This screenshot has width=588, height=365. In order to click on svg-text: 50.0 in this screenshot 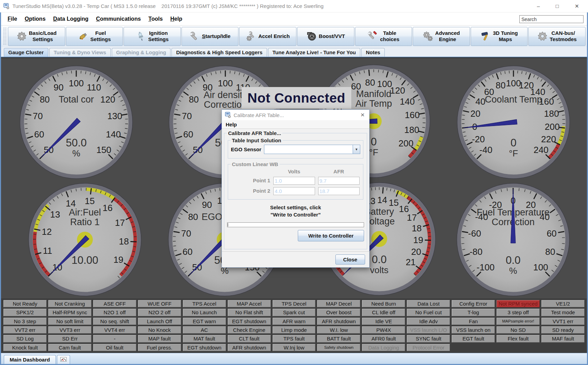, I will do `click(76, 143)`.